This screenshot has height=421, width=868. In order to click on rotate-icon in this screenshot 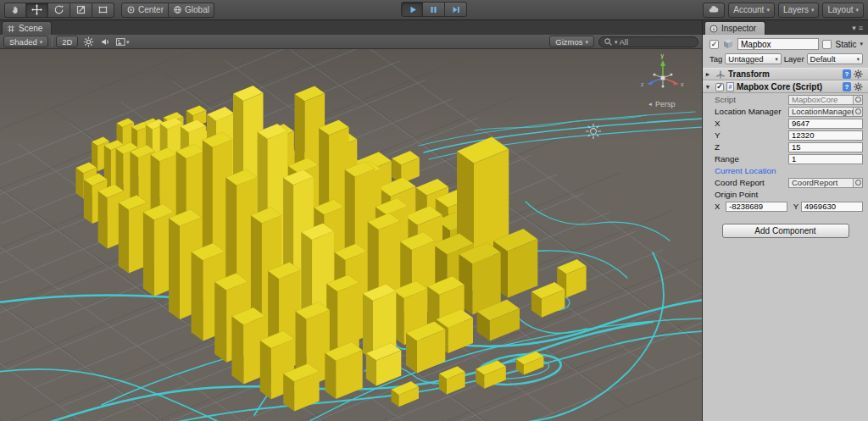, I will do `click(59, 10)`.